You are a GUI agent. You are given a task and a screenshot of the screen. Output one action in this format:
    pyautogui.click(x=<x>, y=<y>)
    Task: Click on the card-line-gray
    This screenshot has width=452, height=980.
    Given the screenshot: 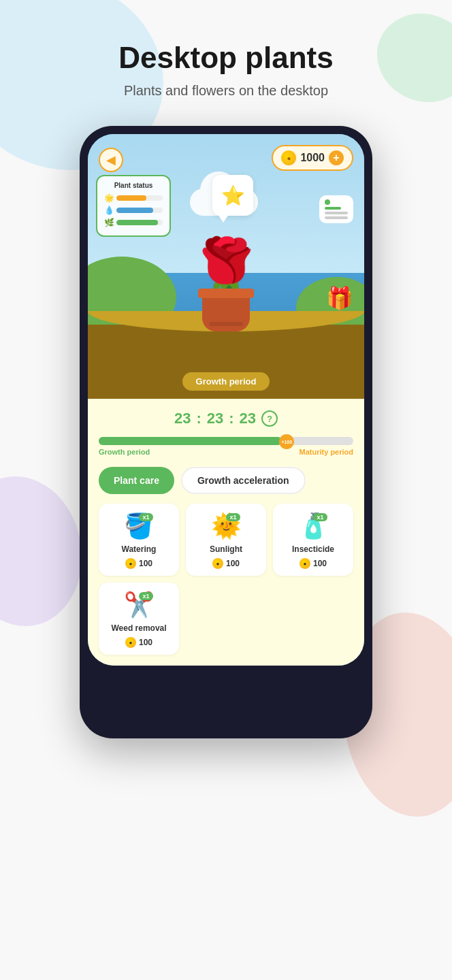 What is the action you would take?
    pyautogui.click(x=336, y=213)
    